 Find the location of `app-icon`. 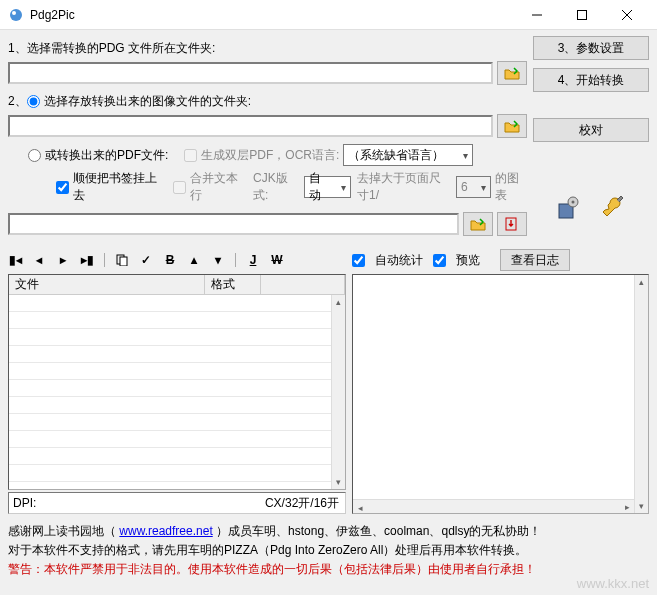

app-icon is located at coordinates (16, 15).